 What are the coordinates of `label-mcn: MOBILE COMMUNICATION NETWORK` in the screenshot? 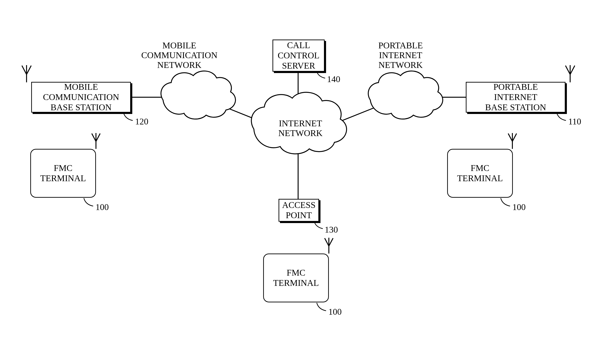 It's located at (179, 55).